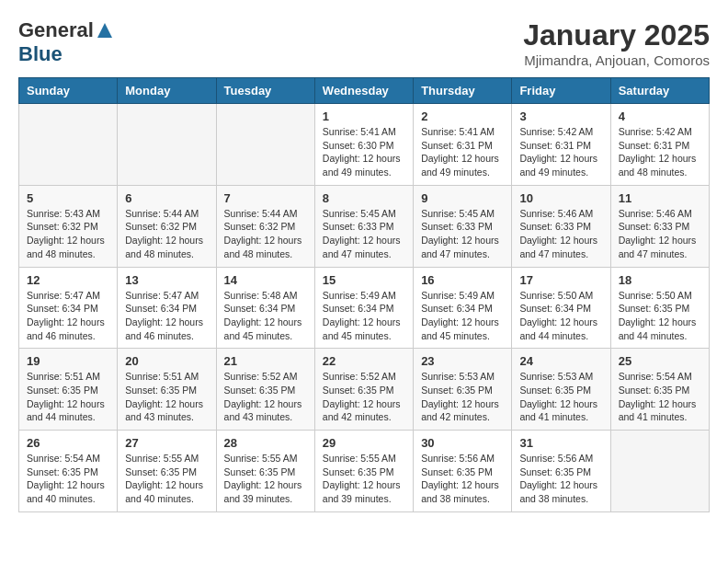 The image size is (728, 563). What do you see at coordinates (463, 226) in the screenshot?
I see `calendar-cell: 9Sunrise: 5:45 AM Sunset: 6:33 PM Daylig…` at bounding box center [463, 226].